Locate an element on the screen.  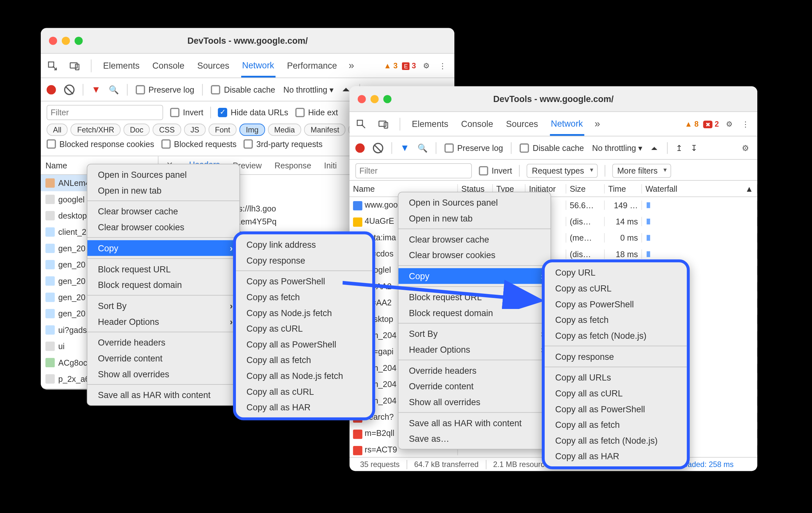
col-time: Time is located at coordinates (623, 189).